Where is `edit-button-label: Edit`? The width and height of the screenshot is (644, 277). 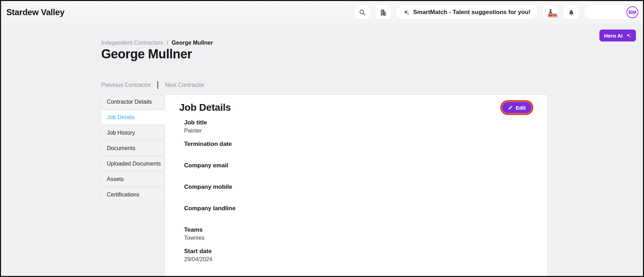 edit-button-label: Edit is located at coordinates (521, 108).